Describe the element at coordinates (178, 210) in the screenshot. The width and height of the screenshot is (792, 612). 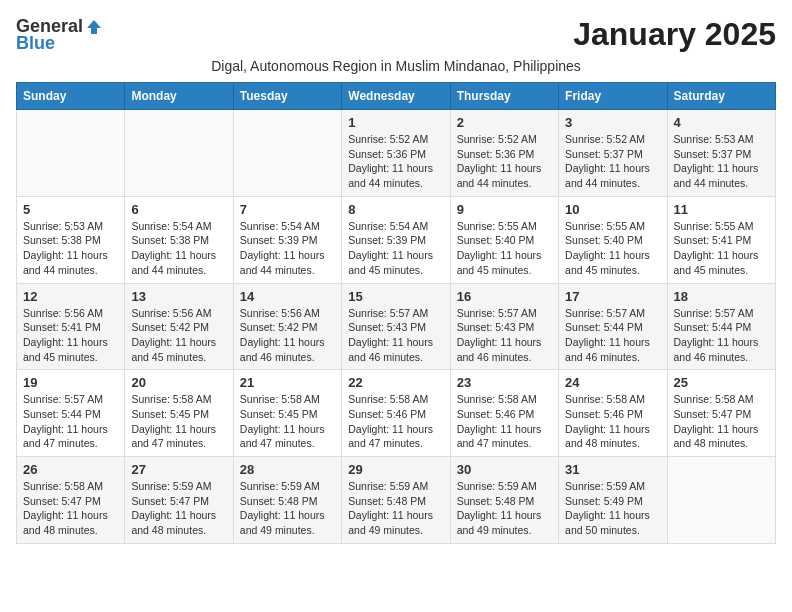
I see `day-number: 6` at that location.